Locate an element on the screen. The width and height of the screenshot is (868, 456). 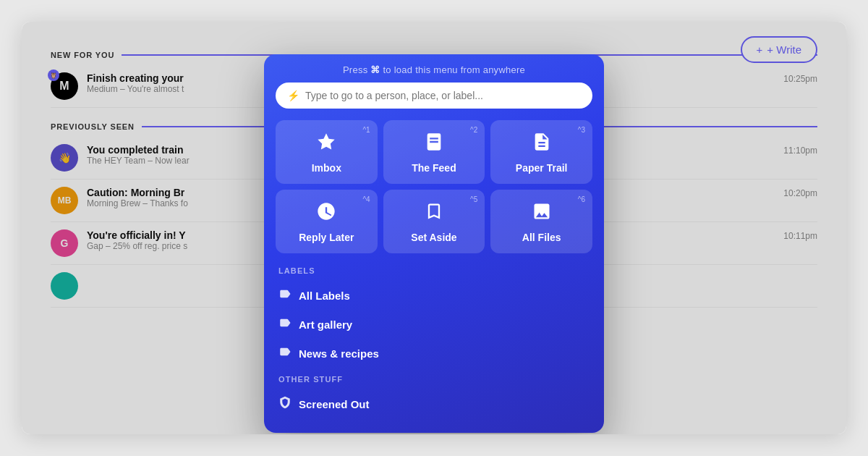
art-gallery-icon is located at coordinates (285, 324).